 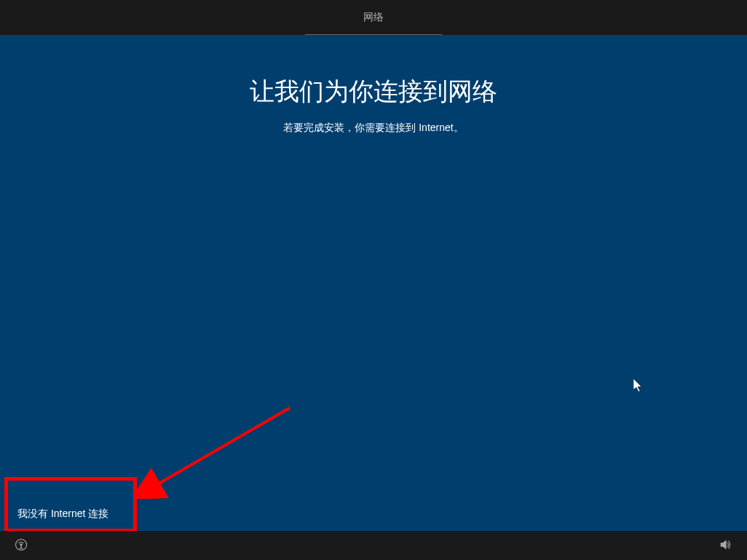 I want to click on volume-button, so click(x=726, y=546).